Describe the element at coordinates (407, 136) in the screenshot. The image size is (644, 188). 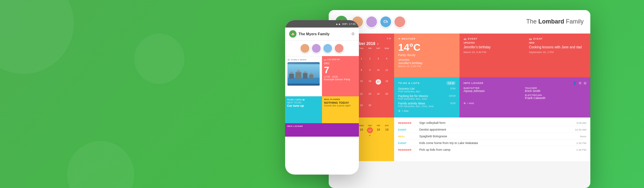
I see `event-type-3: MEAL` at that location.